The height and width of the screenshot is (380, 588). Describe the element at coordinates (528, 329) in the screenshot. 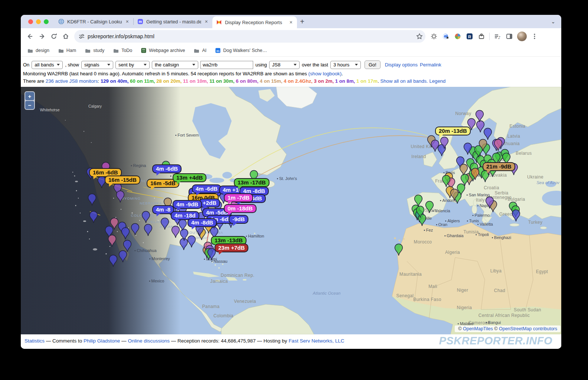

I see `openstreetmap-link: OpenStreetMap contributors` at that location.